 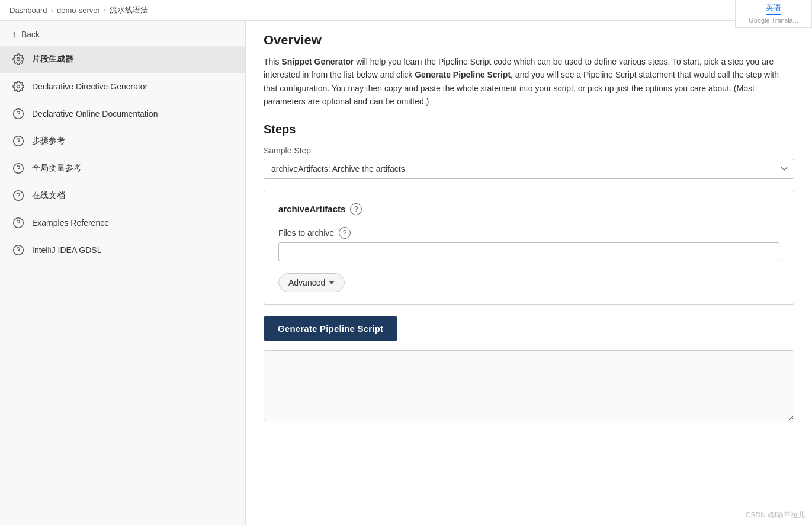 What do you see at coordinates (529, 151) in the screenshot?
I see `sample-step-label: Sample Step` at bounding box center [529, 151].